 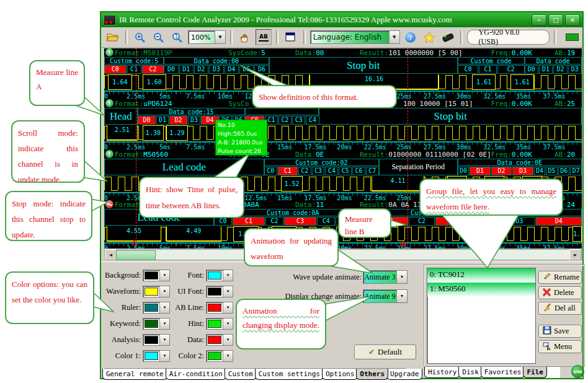 I want to click on bit-cell: C5, so click(x=345, y=171).